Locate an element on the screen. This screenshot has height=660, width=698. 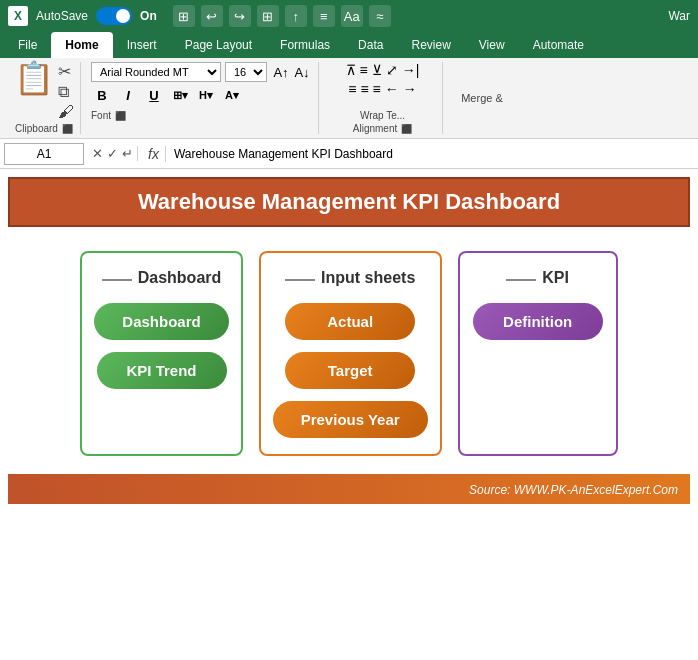
tab-formulas: Formulas is located at coordinates (305, 45).